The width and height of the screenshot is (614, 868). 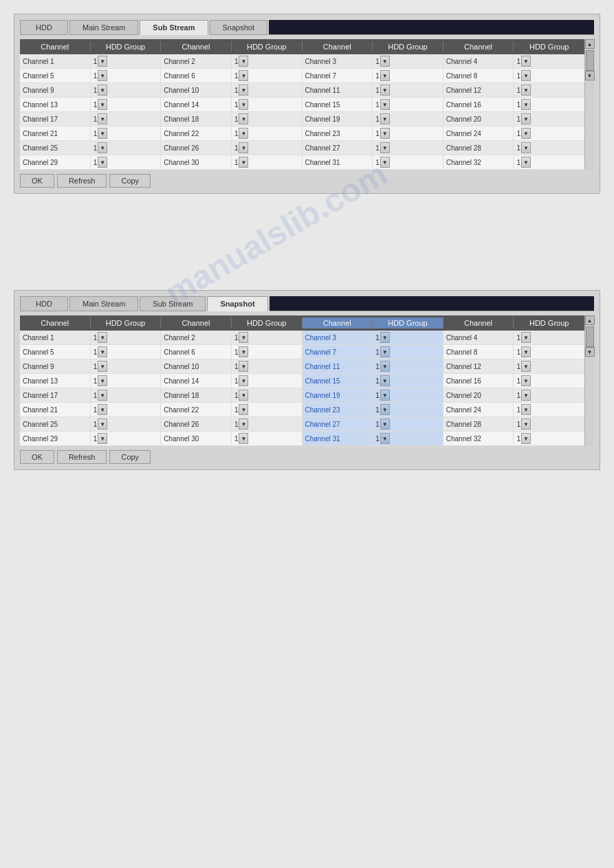 What do you see at coordinates (44, 304) in the screenshot?
I see `tab-hdd-2: HDD` at bounding box center [44, 304].